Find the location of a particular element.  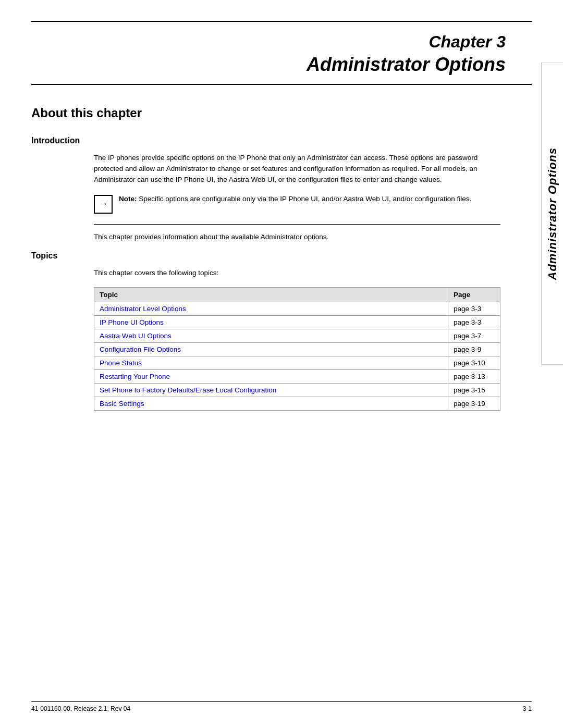

section-rule is located at coordinates (297, 224).